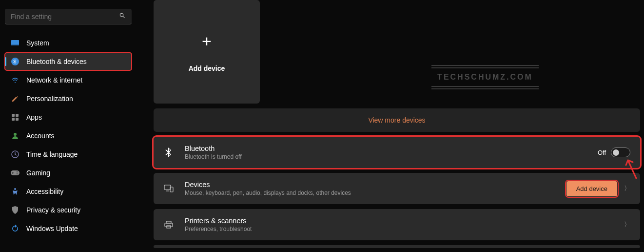 The width and height of the screenshot is (644, 252). What do you see at coordinates (169, 189) in the screenshot?
I see `devices-icon` at bounding box center [169, 189].